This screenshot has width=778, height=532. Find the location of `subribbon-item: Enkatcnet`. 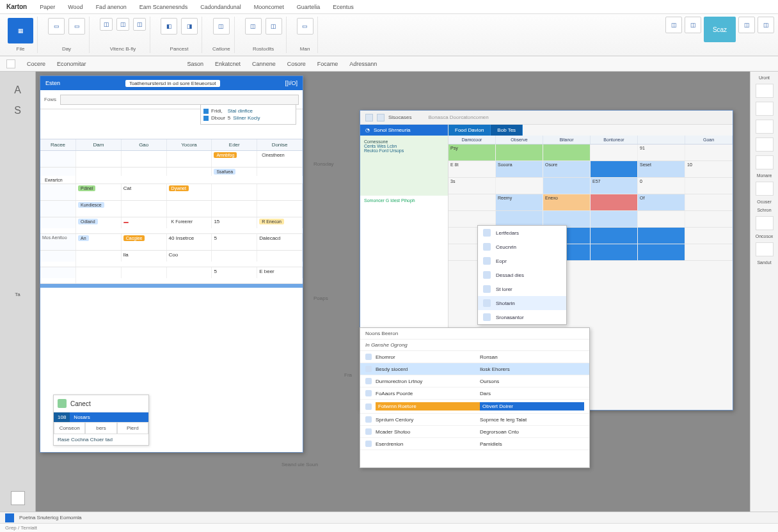

subribbon-item: Enkatcnet is located at coordinates (228, 64).